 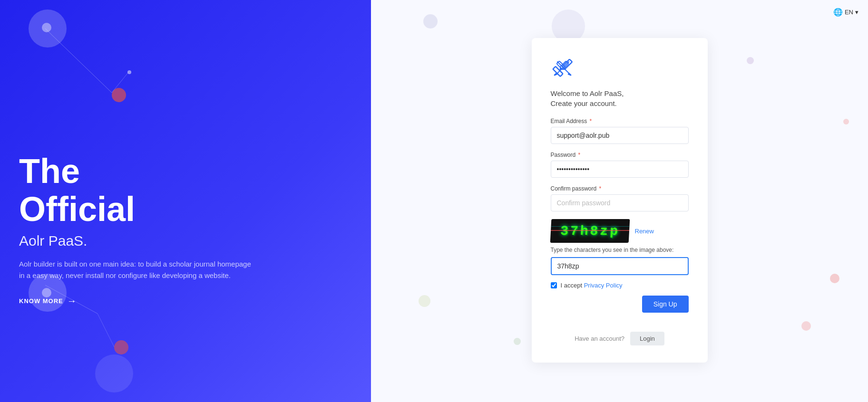 What do you see at coordinates (620, 121) in the screenshot?
I see `email-label: Email Address *` at bounding box center [620, 121].